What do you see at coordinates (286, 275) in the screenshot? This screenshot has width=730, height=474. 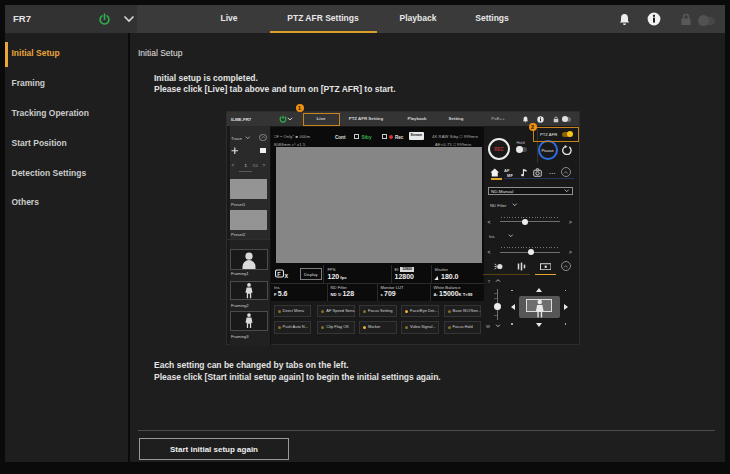 I see `svg-text: x` at bounding box center [286, 275].